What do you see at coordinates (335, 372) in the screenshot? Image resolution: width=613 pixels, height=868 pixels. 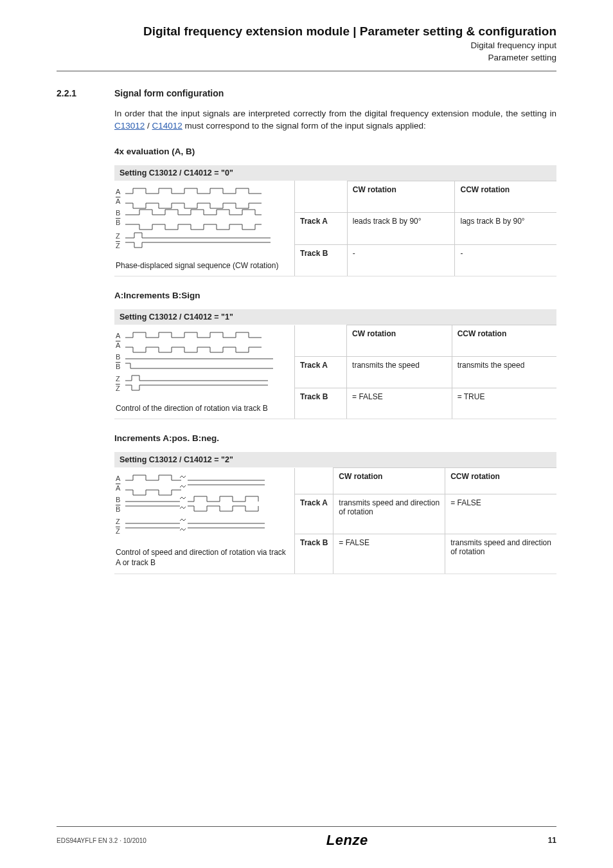 I see `block-incr-sign: A A B B Z Z Control of the direction of …` at bounding box center [335, 372].